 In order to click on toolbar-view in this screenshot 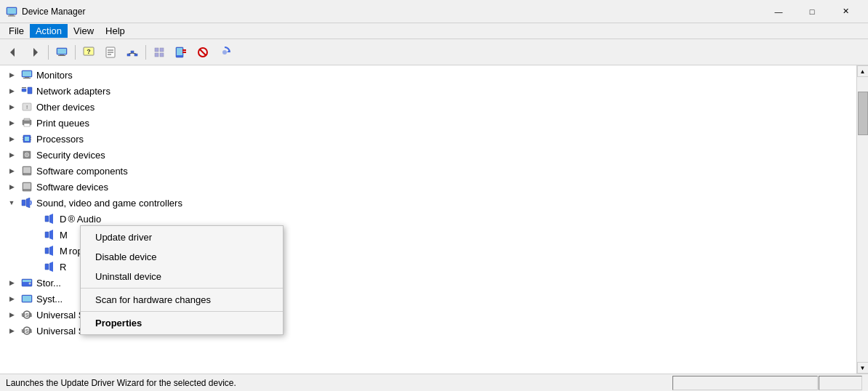, I will do `click(159, 52)`.